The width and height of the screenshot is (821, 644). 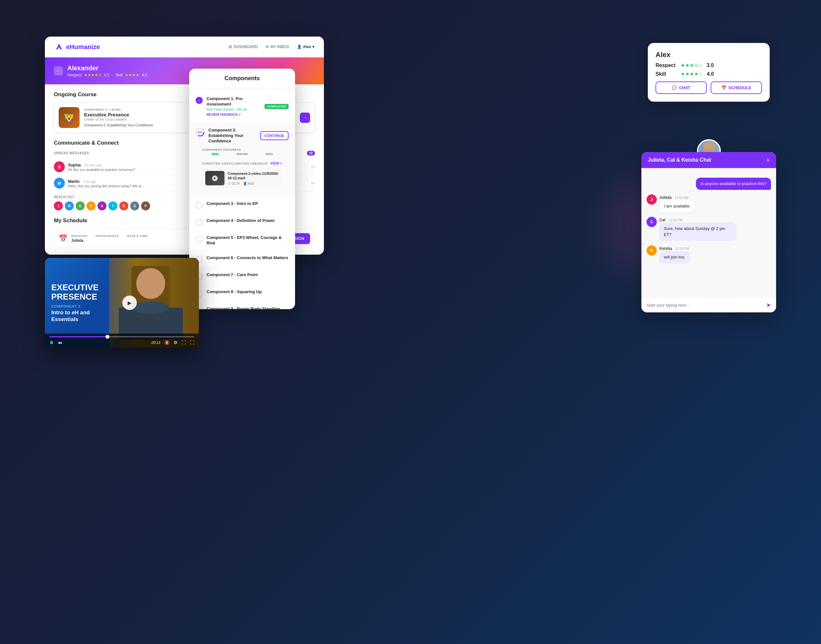 What do you see at coordinates (662, 220) in the screenshot?
I see `cal-name: Cal` at bounding box center [662, 220].